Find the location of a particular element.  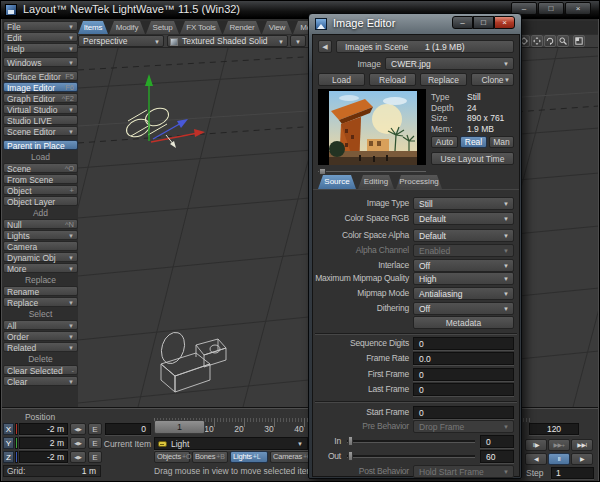

field-control: 0.0 ▼ is located at coordinates (464, 358).